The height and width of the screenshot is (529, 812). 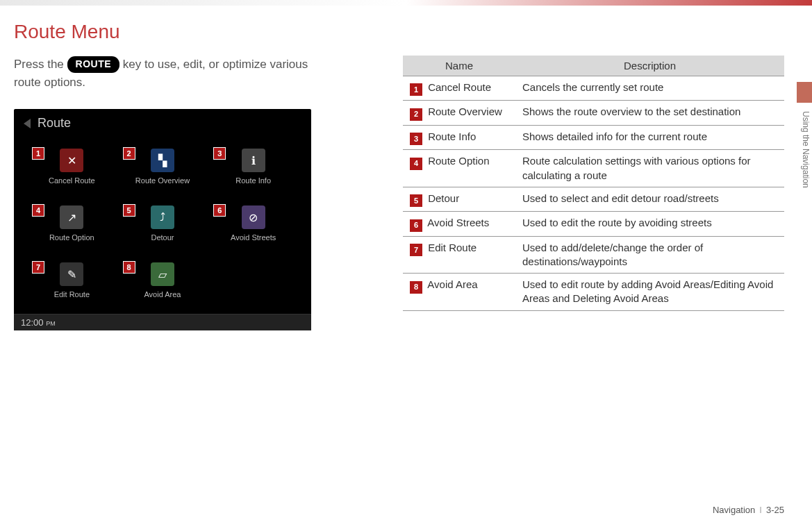 What do you see at coordinates (459, 255) in the screenshot?
I see `cell-name: 7 Edit Route` at bounding box center [459, 255].